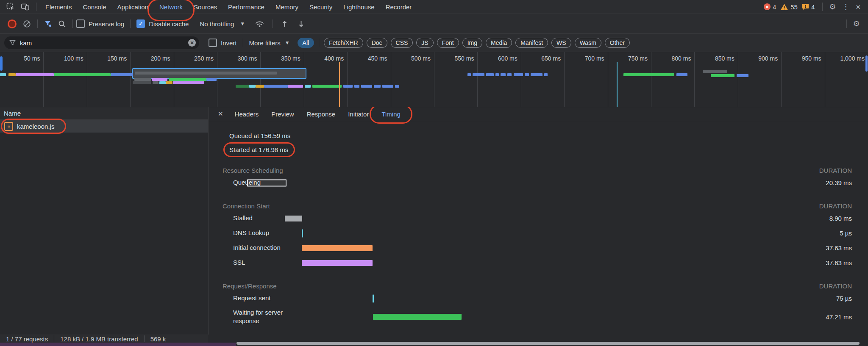 Image resolution: width=868 pixels, height=346 pixels. What do you see at coordinates (265, 43) in the screenshot?
I see `more-filters-button: More filters` at bounding box center [265, 43].